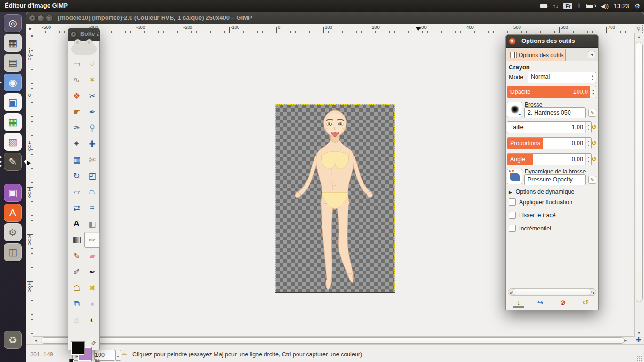  What do you see at coordinates (594, 159) in the screenshot?
I see `reset-angle-button: ↺` at bounding box center [594, 159].